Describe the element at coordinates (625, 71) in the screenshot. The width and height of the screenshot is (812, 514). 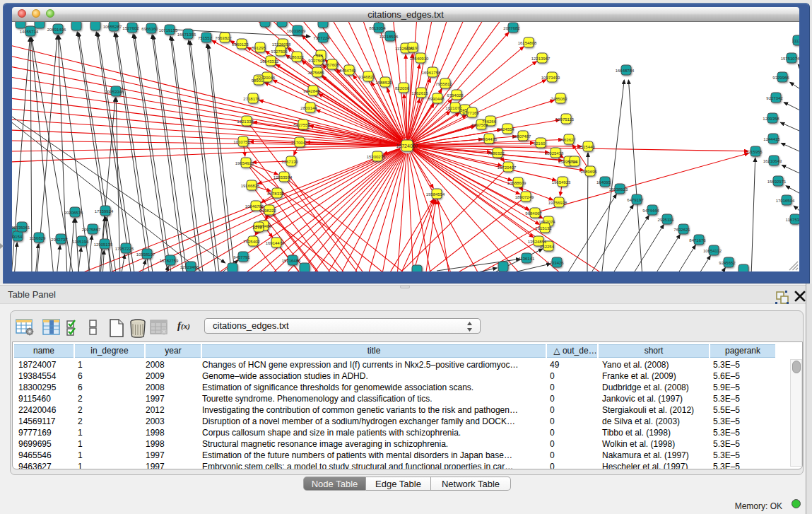
I see `svg-text: 16648784` at that location.